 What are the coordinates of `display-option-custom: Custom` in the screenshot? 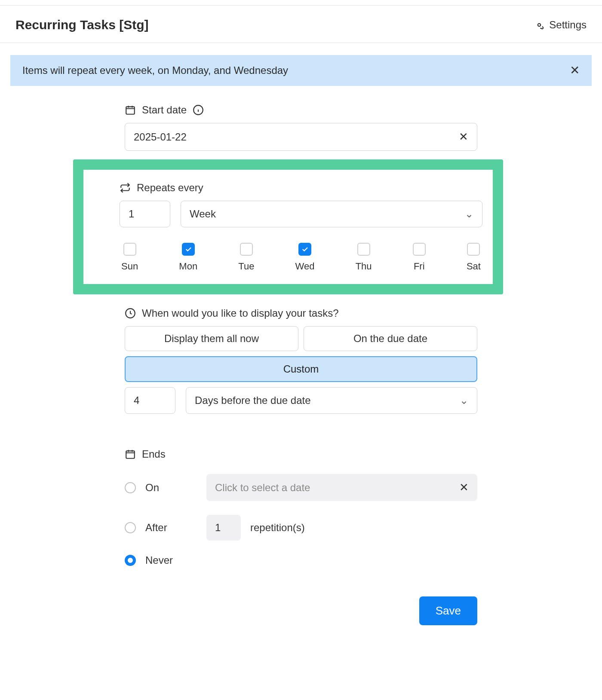 It's located at (301, 369).